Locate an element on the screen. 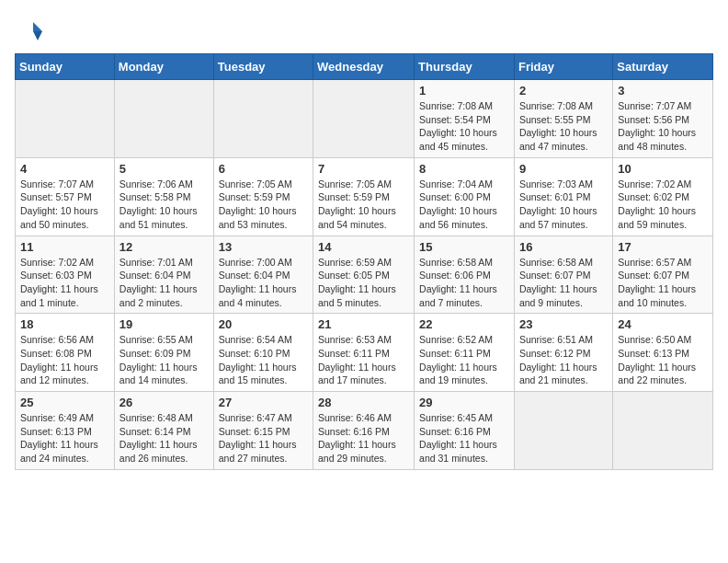 This screenshot has height=563, width=728. calendar-cell: 22Sunrise: 6:52 AM Sunset: 6:11 PM Dayli… is located at coordinates (465, 353).